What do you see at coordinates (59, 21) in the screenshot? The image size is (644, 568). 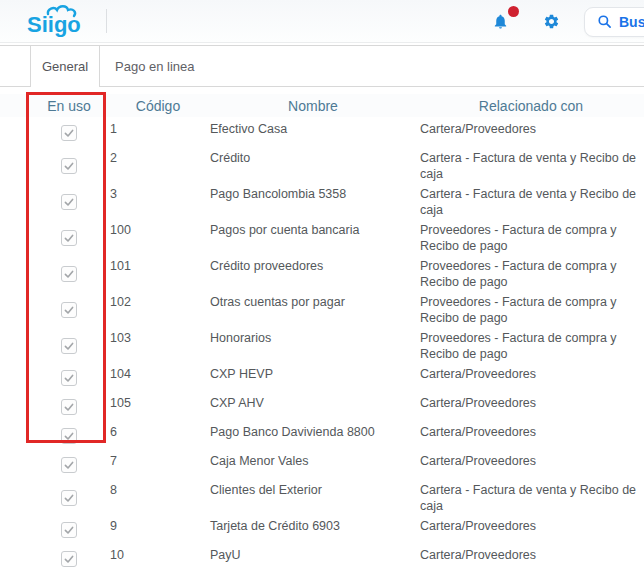 I see `siigo-logo-icon: Siigo` at bounding box center [59, 21].